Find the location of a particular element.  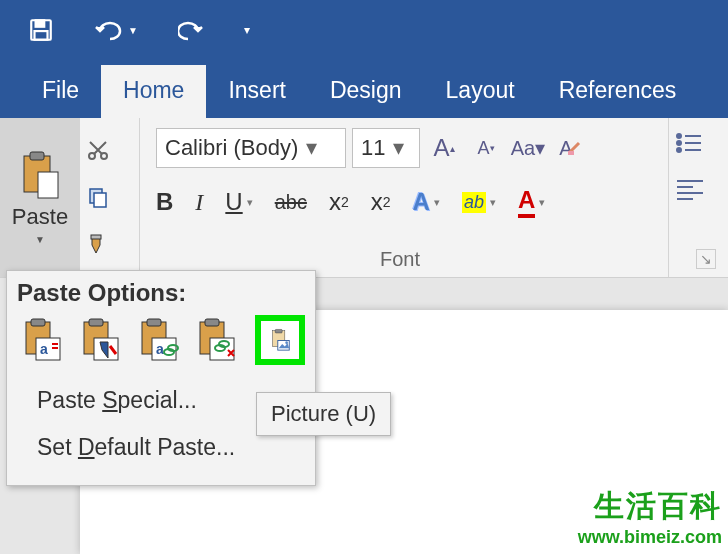

redo-icon is located at coordinates (191, 30).